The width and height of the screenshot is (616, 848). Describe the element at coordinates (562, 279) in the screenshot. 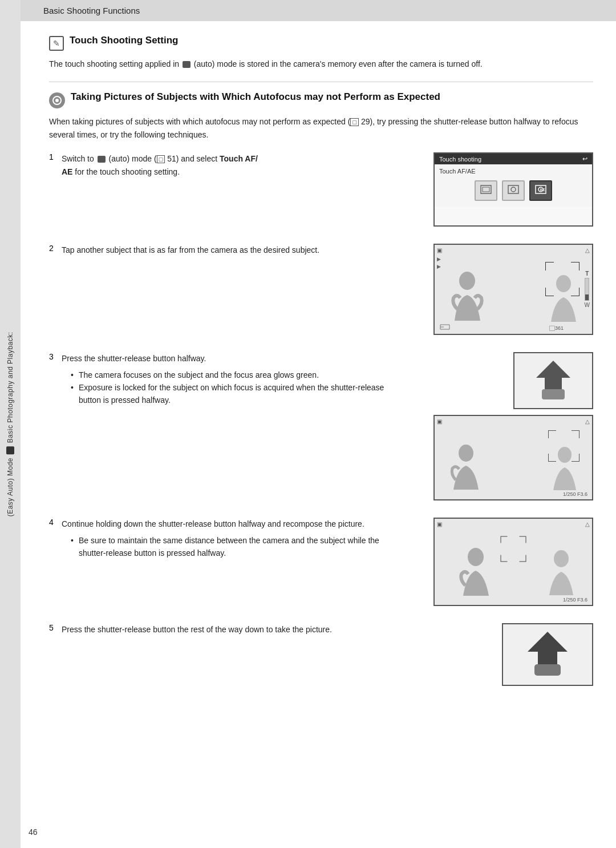

I see `focus-bracket-svg` at that location.